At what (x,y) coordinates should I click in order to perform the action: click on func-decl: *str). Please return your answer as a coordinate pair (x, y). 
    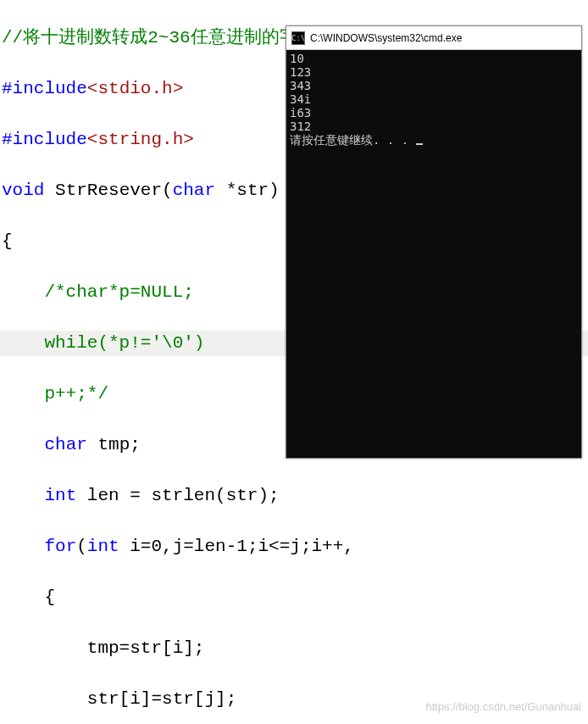
    Looking at the image, I should click on (247, 190).